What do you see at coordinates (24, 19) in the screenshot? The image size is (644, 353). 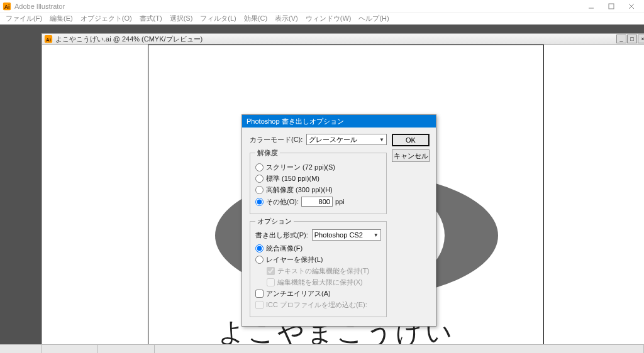 I see `menu-file: ファイル(F)` at bounding box center [24, 19].